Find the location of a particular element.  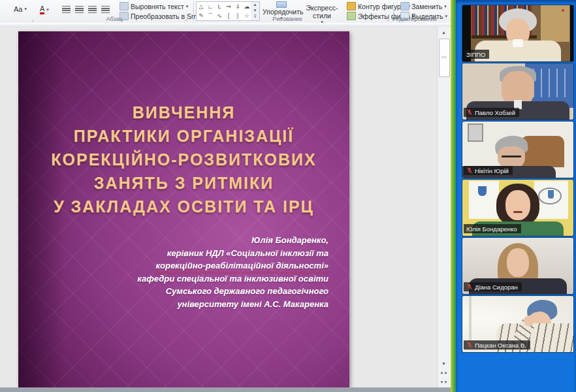

align-center-icon is located at coordinates (80, 9).